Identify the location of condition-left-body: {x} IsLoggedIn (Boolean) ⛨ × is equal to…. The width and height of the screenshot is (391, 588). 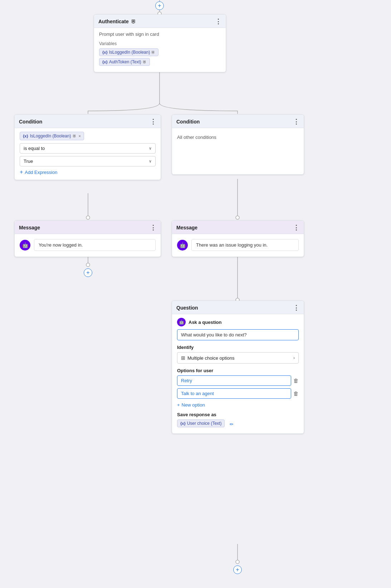
(88, 154).